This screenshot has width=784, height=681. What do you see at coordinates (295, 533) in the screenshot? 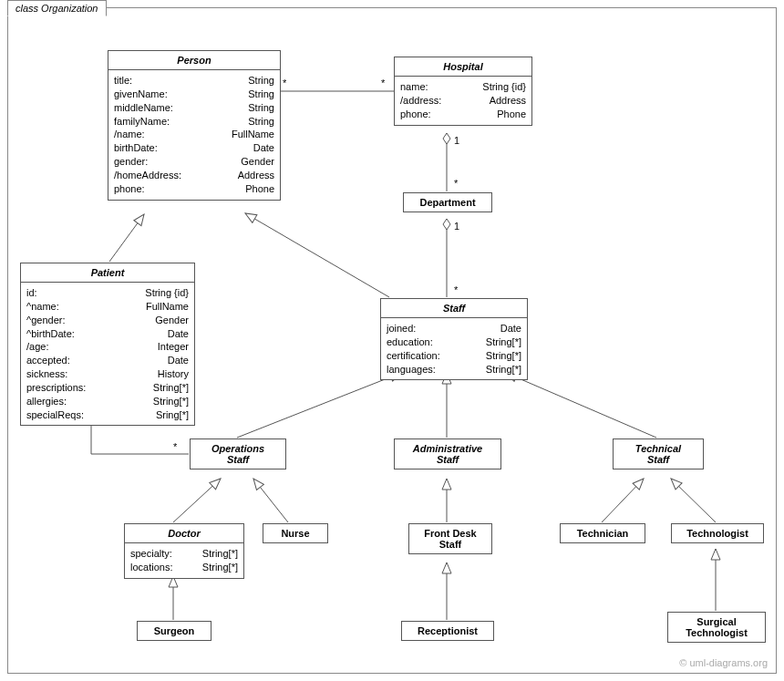
I see `class-nurse: Nurse` at bounding box center [295, 533].